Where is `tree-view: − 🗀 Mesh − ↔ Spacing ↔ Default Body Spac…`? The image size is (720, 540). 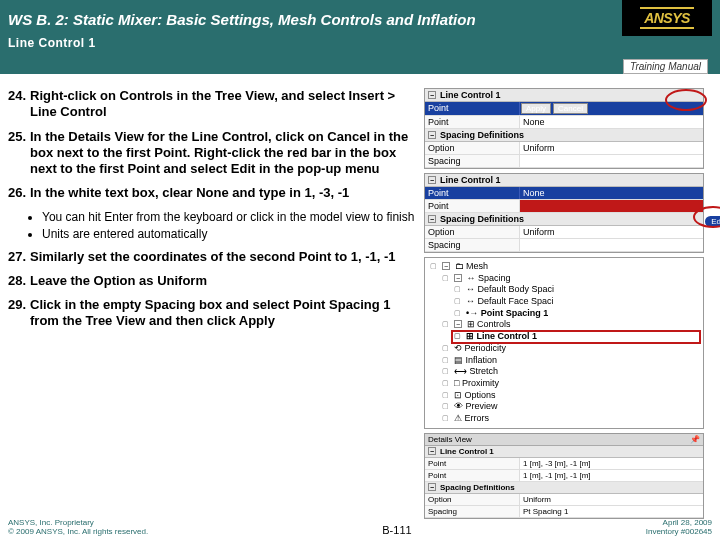 tree-view: − 🗀 Mesh − ↔ Spacing ↔ Default Body Spac… is located at coordinates (564, 343).